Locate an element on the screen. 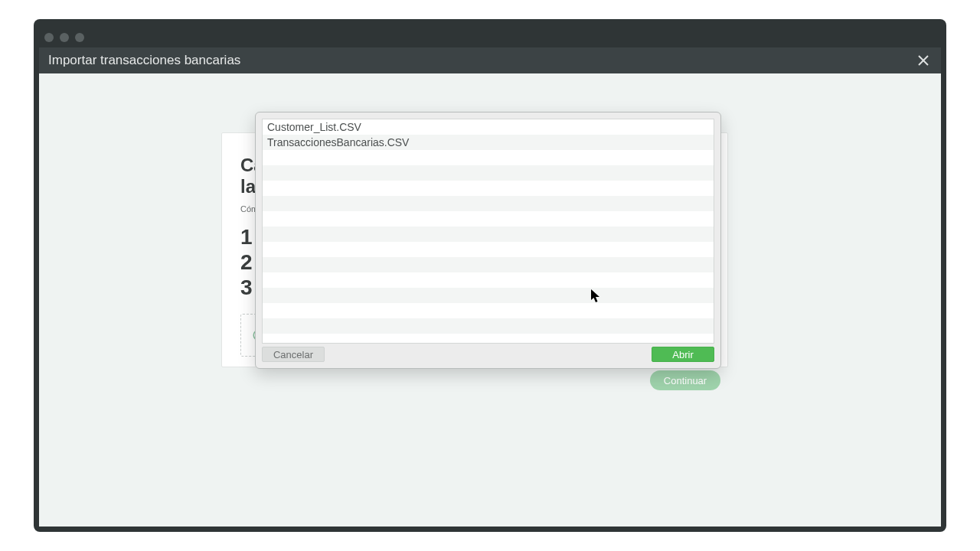  cancel-button-label: Cancelar is located at coordinates (293, 355).